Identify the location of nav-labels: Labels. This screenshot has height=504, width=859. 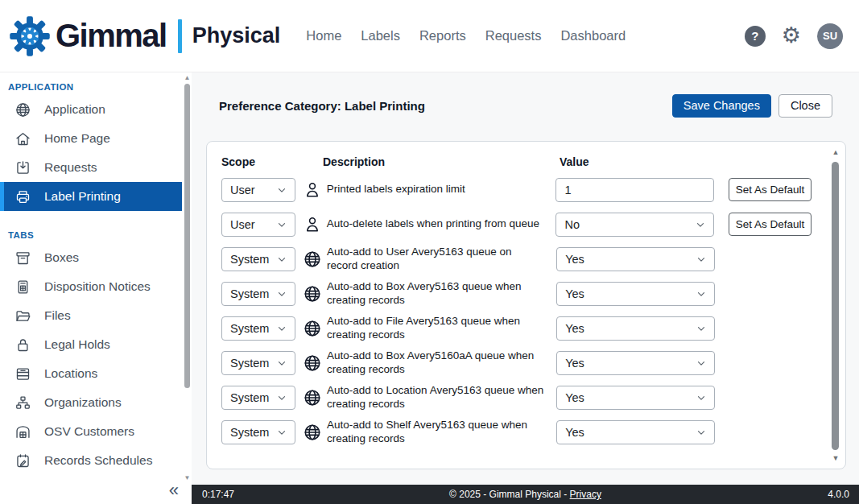
(380, 35).